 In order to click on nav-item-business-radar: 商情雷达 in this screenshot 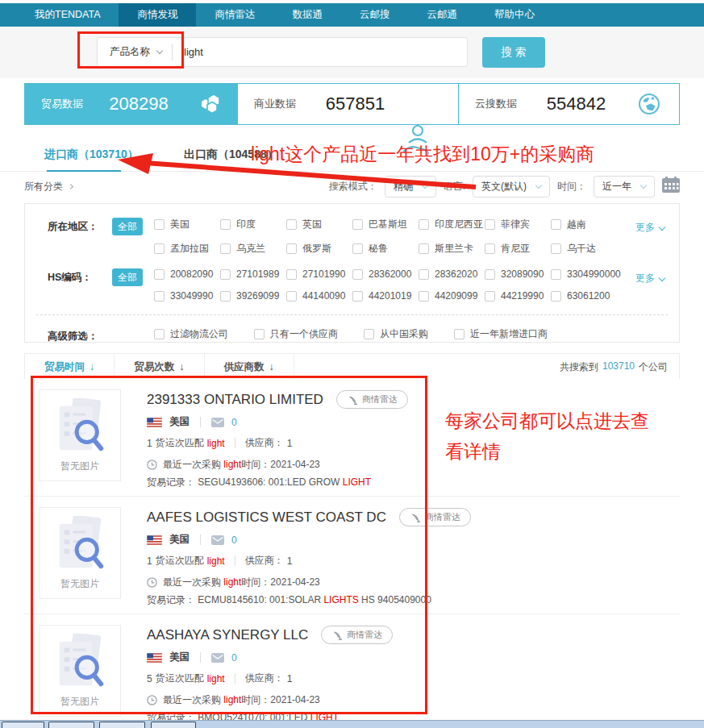, I will do `click(235, 15)`.